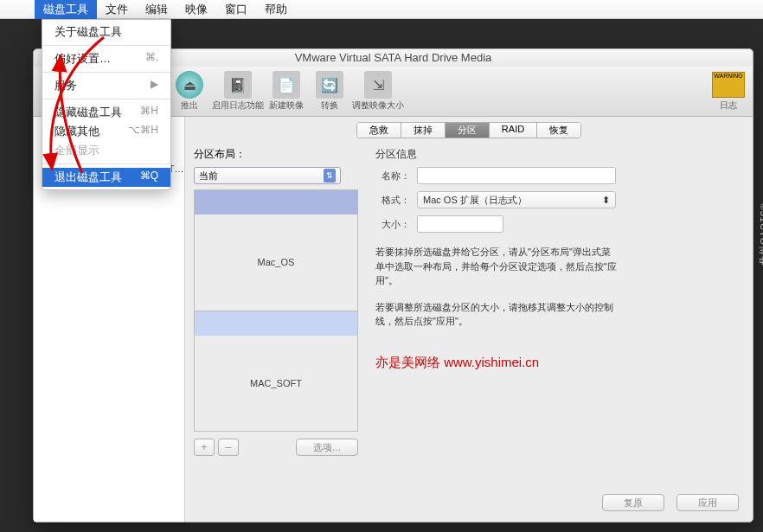  What do you see at coordinates (66, 10) in the screenshot?
I see `menu-disk-utility: 磁盘工具` at bounding box center [66, 10].